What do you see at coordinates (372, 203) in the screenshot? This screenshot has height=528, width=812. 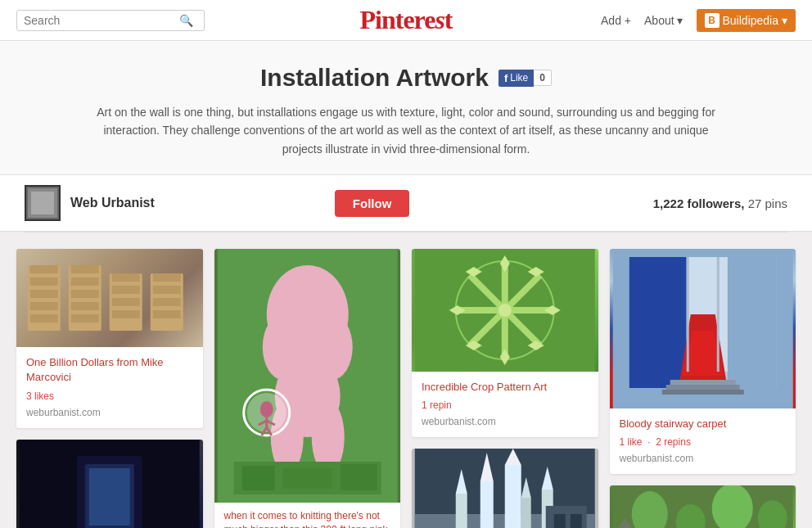 I see `follow-button: Follow` at bounding box center [372, 203].